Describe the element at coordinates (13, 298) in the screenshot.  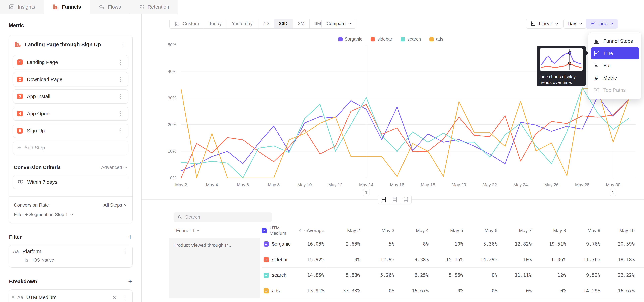
I see `drag-handle-icon: ≡` at that location.